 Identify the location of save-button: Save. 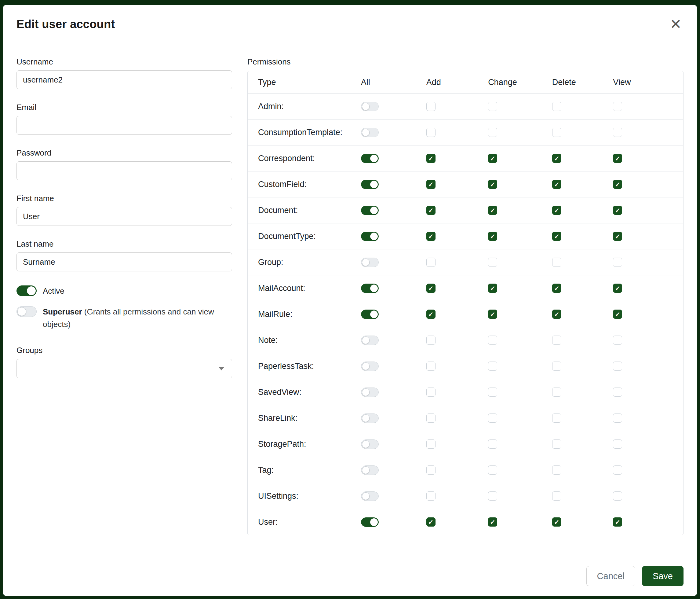
(663, 576).